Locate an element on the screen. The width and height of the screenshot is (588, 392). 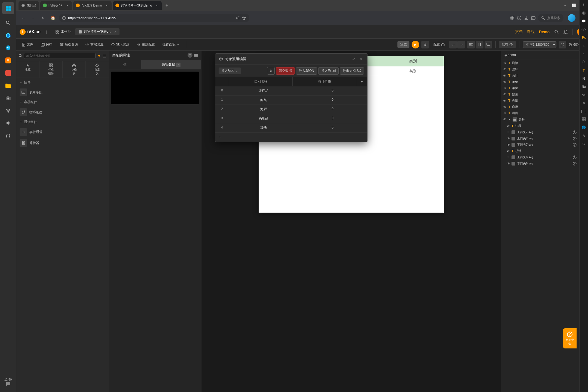
monitor-button is located at coordinates (488, 45).